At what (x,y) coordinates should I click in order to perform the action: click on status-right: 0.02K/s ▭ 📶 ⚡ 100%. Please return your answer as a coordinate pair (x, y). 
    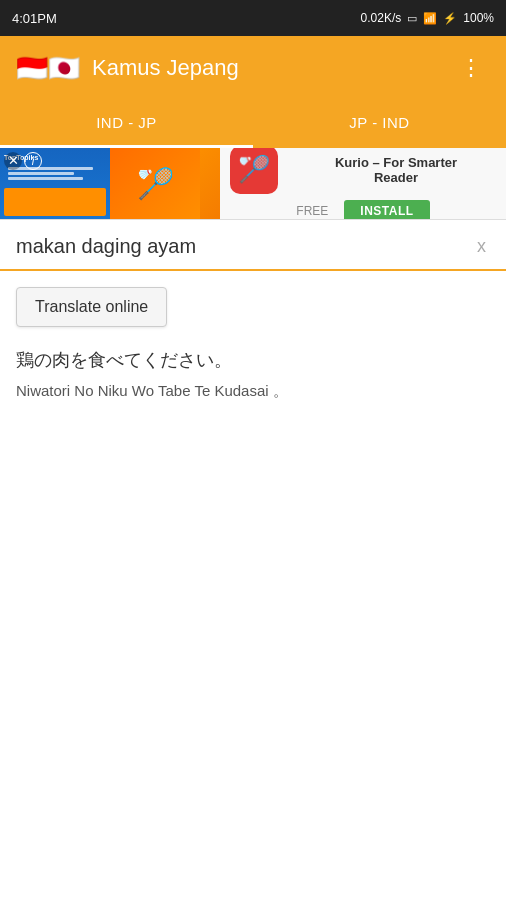
    Looking at the image, I should click on (428, 18).